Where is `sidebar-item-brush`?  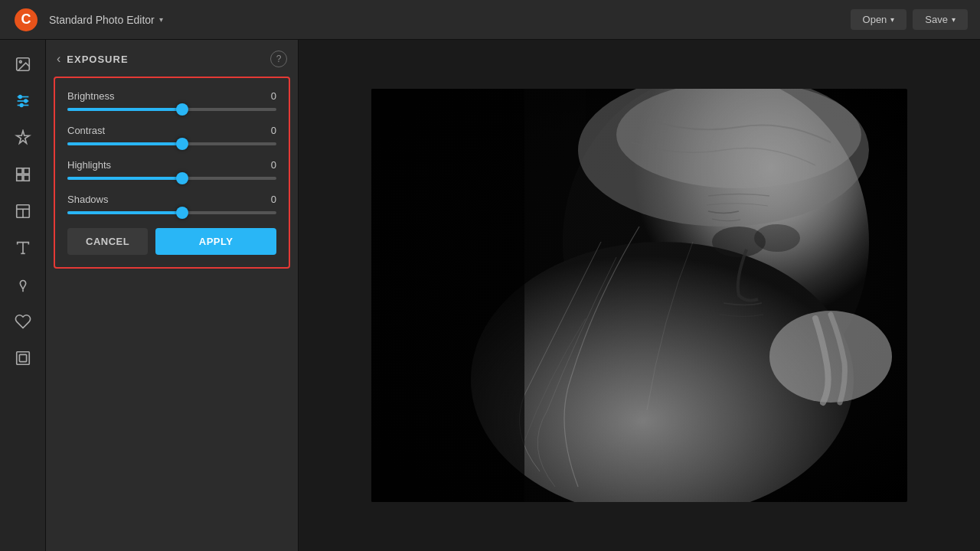 sidebar-item-brush is located at coordinates (23, 285).